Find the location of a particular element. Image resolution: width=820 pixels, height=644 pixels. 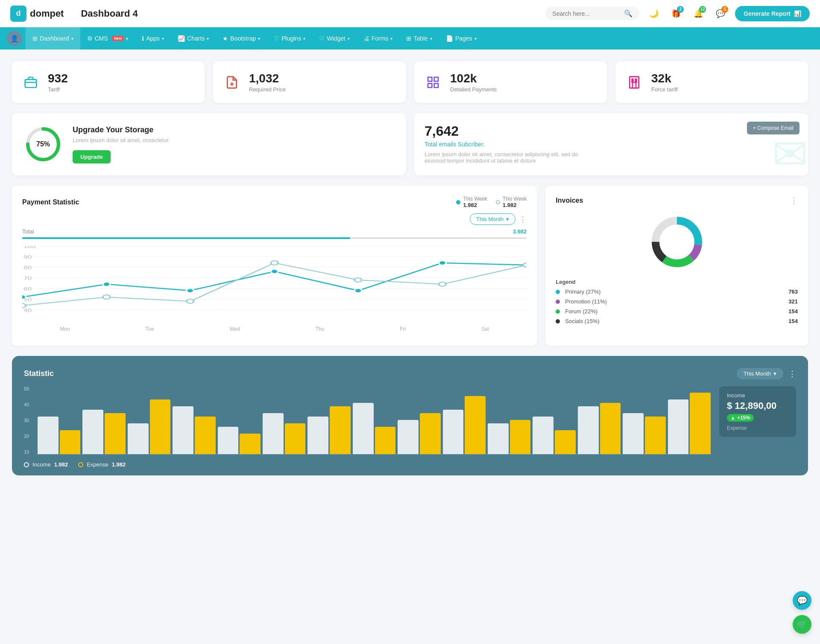

statistic-more-icon: ⋮ is located at coordinates (792, 374).